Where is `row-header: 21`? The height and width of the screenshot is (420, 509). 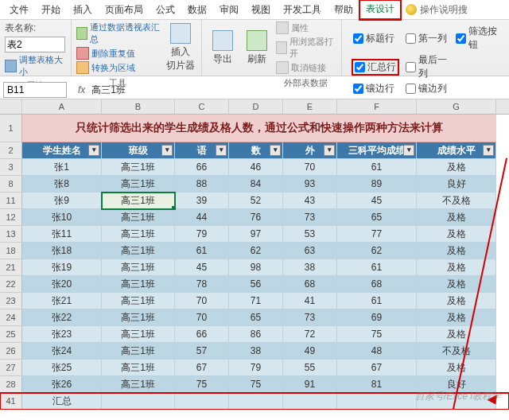 row-header: 21 is located at coordinates (11, 267).